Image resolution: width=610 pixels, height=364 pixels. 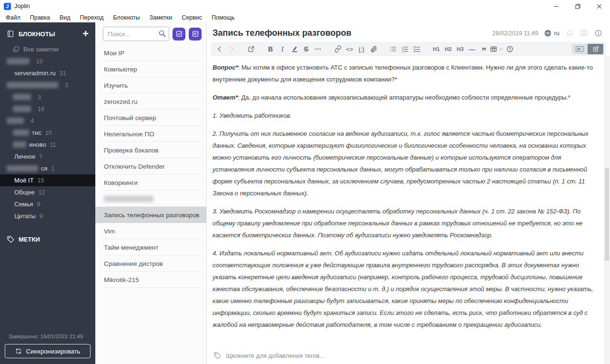 What do you see at coordinates (48, 145) in the screenshot?
I see `sidebar-notebook-item: иново11` at bounding box center [48, 145].